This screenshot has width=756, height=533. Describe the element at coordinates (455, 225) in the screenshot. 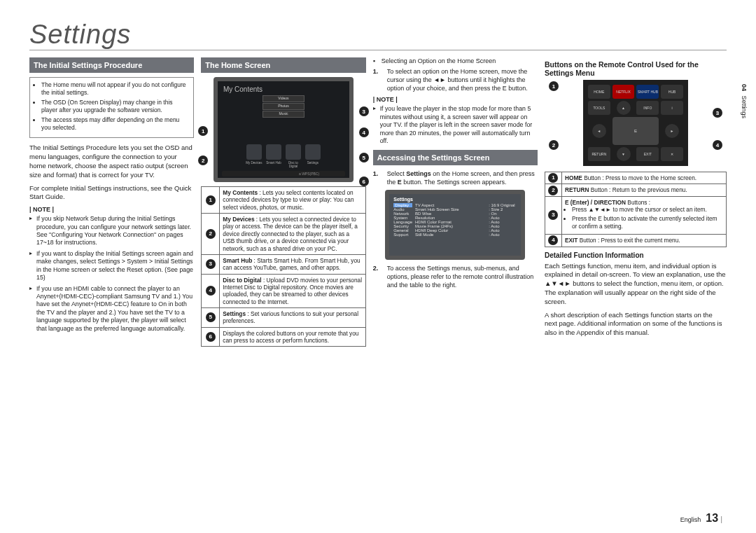

I see `settings-screen-illustration: Settings Display Audio Network System La…` at that location.